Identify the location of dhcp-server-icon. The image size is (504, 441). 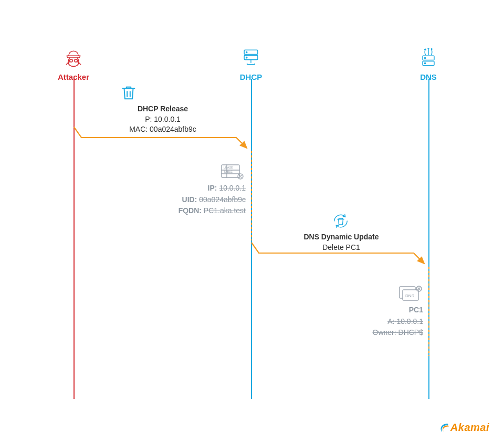
(251, 58).